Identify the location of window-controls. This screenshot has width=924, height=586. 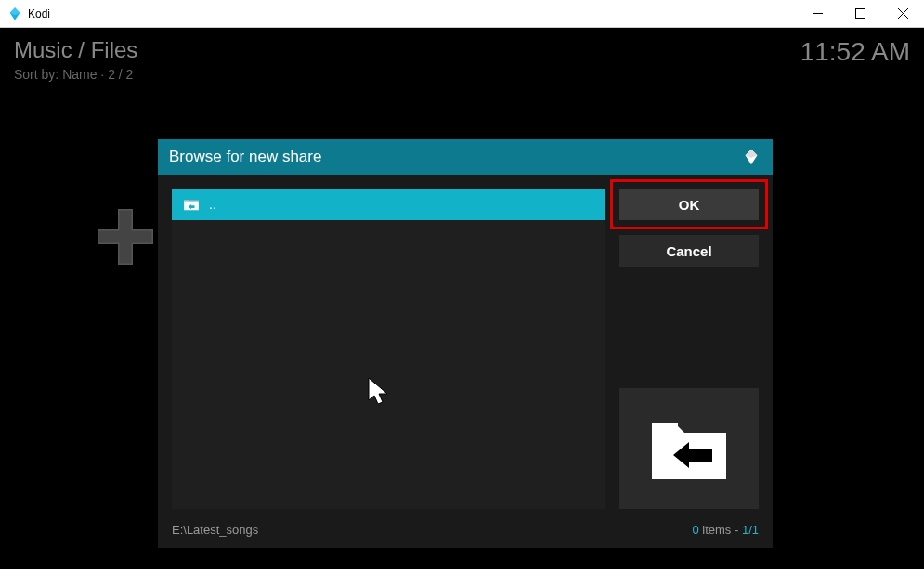
(860, 13).